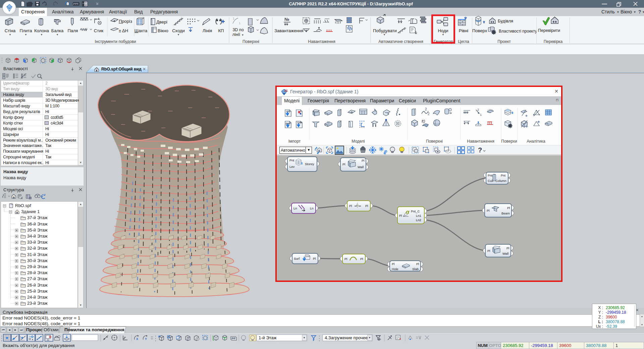 This screenshot has height=349, width=644. Describe the element at coordinates (287, 19) in the screenshot. I see `svg-text: №` at that location.